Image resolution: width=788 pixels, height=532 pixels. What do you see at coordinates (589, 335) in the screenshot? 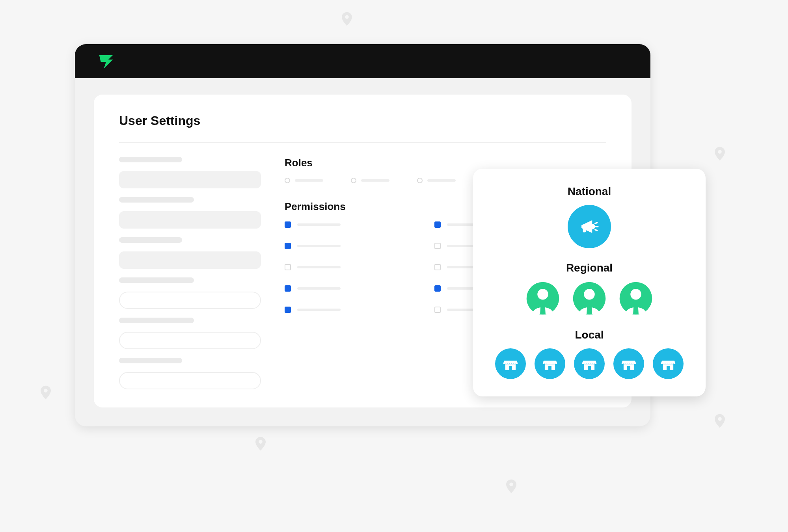
I see `tier-label: Local` at bounding box center [589, 335].